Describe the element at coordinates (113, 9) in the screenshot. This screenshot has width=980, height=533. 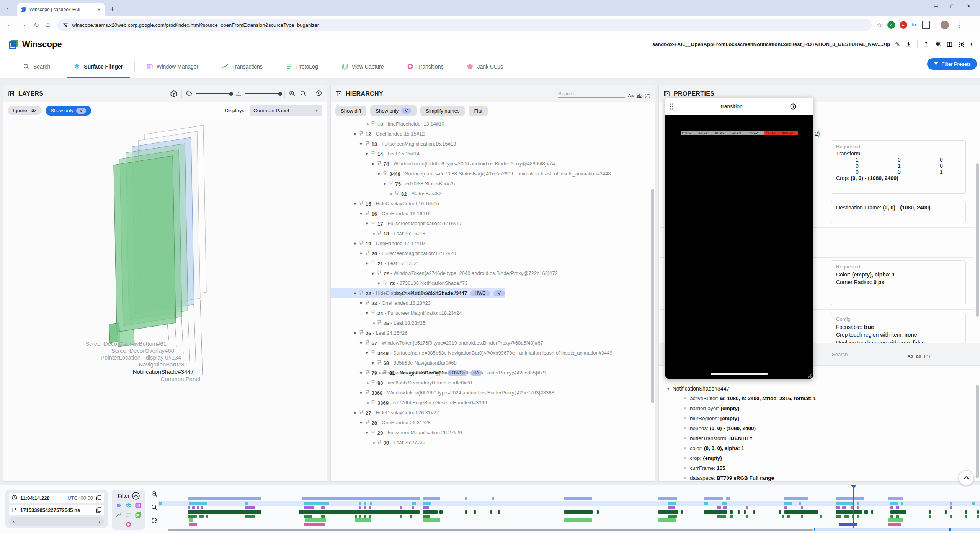
I see `new-tab-button: +` at that location.